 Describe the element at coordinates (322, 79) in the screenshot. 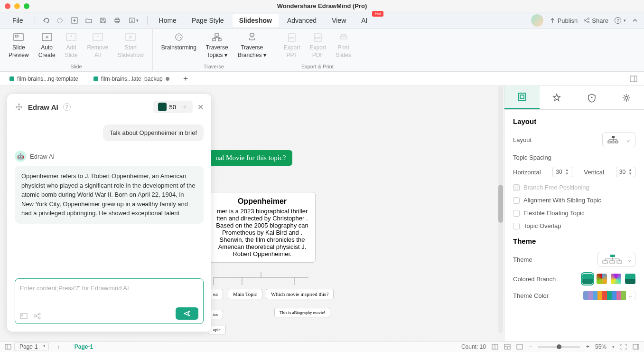

I see `document-tabs: film-brains...ng-template film-brains...…` at that location.